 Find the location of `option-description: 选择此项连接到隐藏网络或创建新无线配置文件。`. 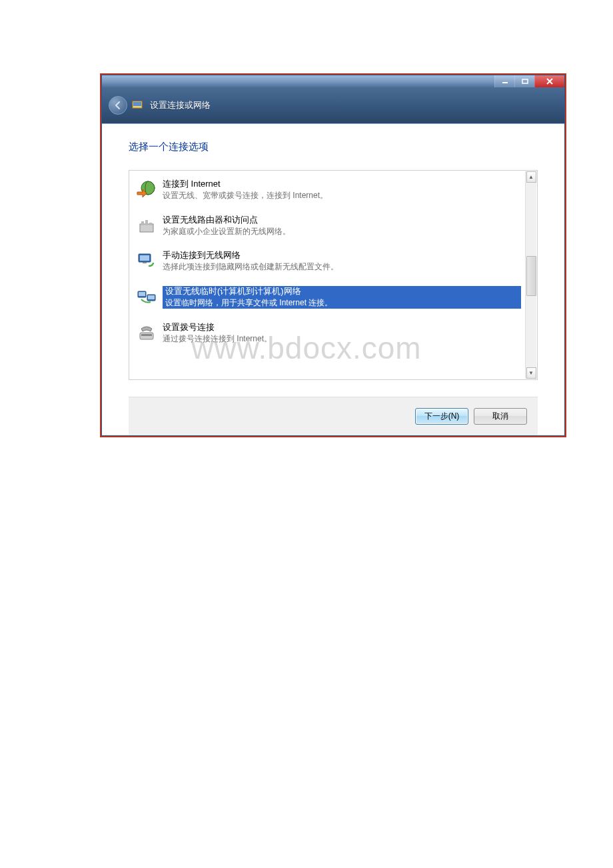

option-description: 选择此项连接到隐藏网络或创建新无线配置文件。 is located at coordinates (342, 267).